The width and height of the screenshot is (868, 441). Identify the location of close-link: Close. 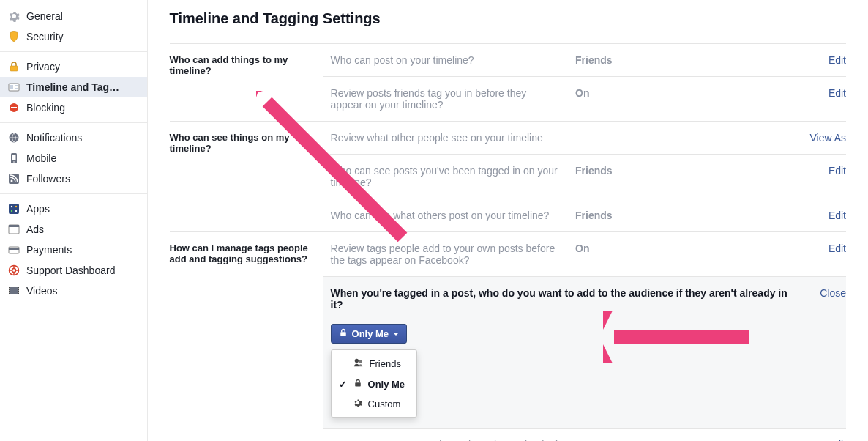
(820, 293).